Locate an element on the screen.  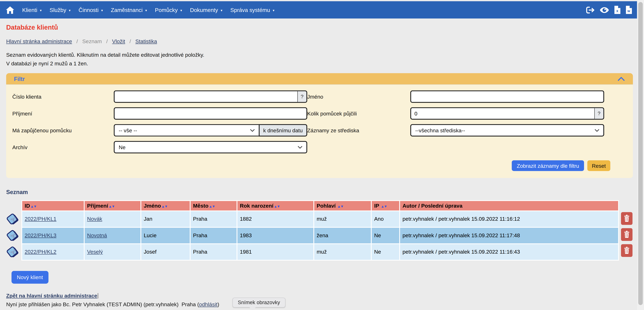
breadcrumb-link-statistika: Statistika is located at coordinates (146, 42).